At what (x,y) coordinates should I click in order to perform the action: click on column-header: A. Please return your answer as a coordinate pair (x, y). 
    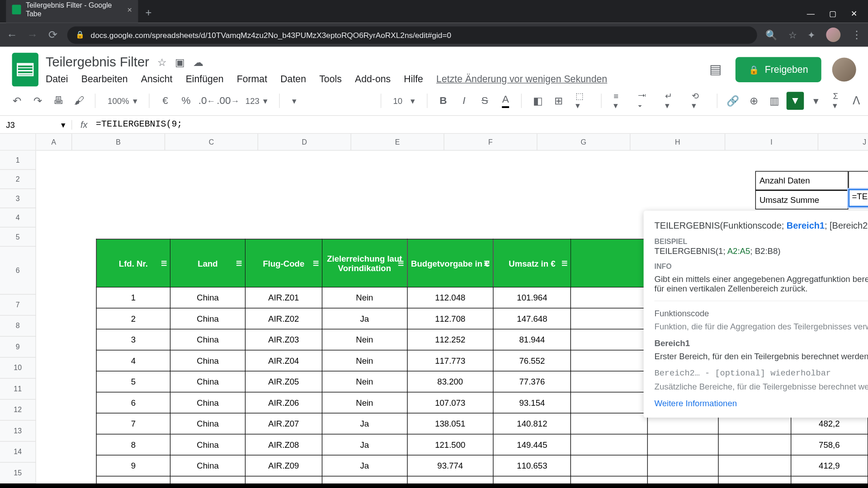
    Looking at the image, I should click on (54, 142).